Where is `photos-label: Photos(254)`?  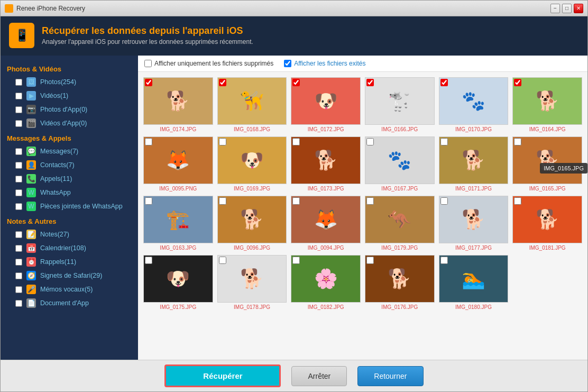
photos-label: Photos(254) is located at coordinates (58, 82).